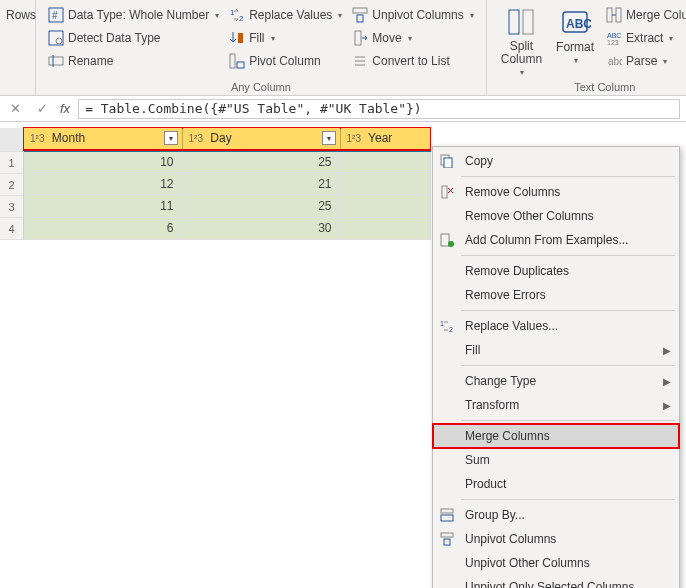 Image resolution: width=686 pixels, height=588 pixels. I want to click on any-column-label: Any Column, so click(261, 86).